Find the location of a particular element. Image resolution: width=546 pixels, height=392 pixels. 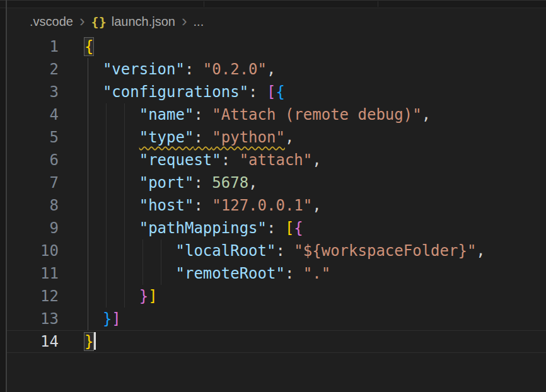

line-number: 3 is located at coordinates (45, 92).